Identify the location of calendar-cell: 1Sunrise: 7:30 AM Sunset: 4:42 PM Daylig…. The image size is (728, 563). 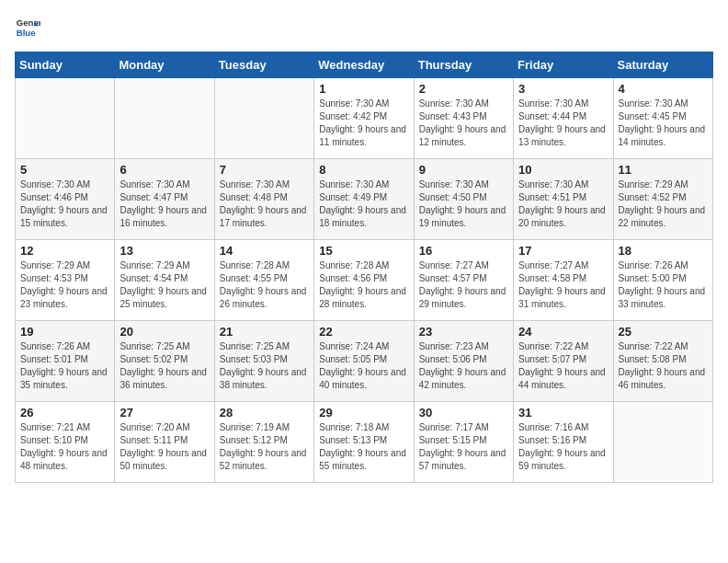
(364, 119).